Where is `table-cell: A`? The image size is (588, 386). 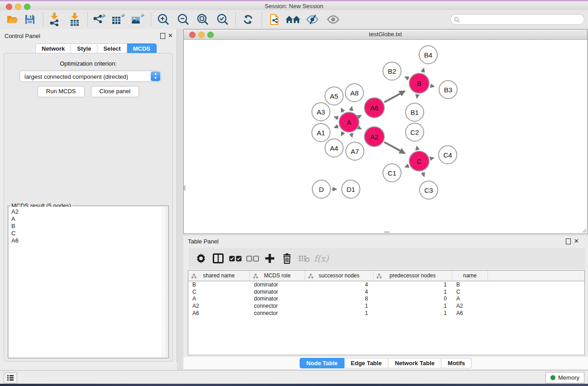 table-cell: A is located at coordinates (470, 299).